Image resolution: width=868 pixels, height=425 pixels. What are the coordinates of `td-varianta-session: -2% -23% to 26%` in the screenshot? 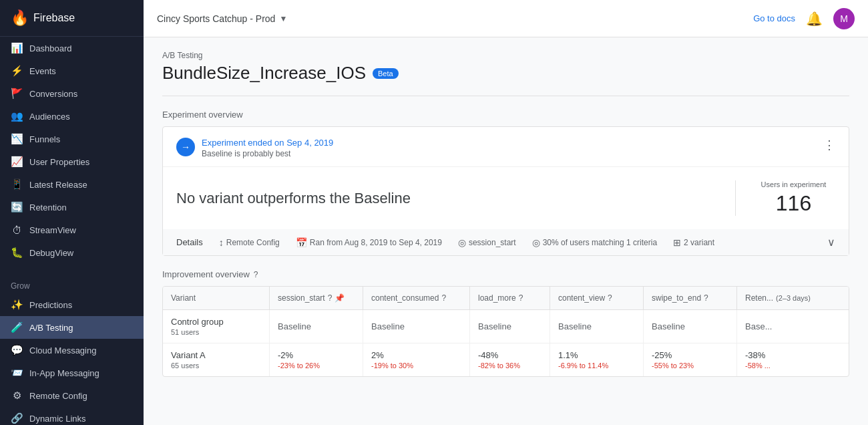 It's located at (316, 360).